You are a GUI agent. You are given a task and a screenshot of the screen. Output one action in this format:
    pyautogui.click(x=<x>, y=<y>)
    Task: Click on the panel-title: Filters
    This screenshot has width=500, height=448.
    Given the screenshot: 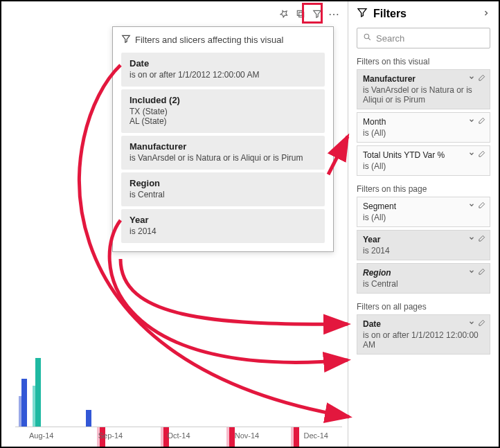 What is the action you would take?
    pyautogui.click(x=390, y=14)
    